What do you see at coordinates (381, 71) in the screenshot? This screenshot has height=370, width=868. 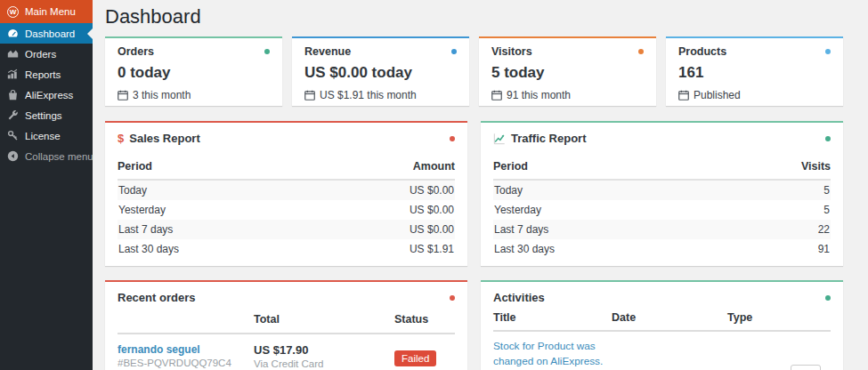 I see `revenue-stat-card: Revenue US $0.00 today US $1.91 this mon…` at bounding box center [381, 71].